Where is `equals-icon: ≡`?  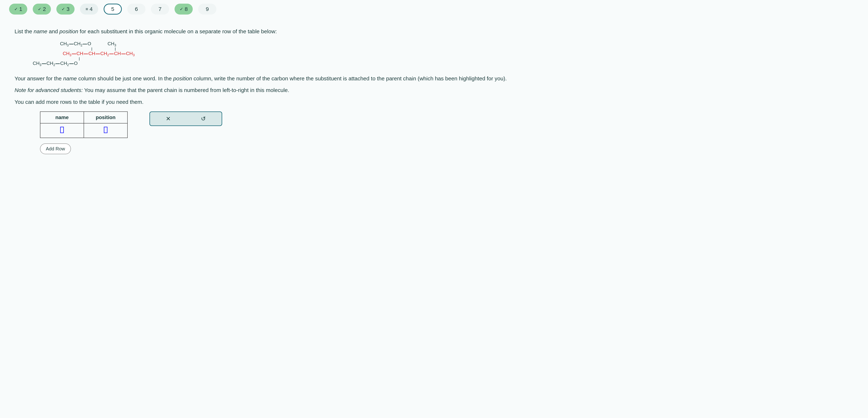
equals-icon: ≡ is located at coordinates (87, 9).